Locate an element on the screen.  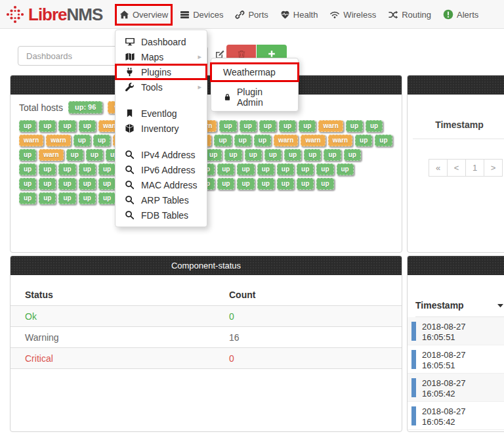
pagination-next: > is located at coordinates (494, 168).